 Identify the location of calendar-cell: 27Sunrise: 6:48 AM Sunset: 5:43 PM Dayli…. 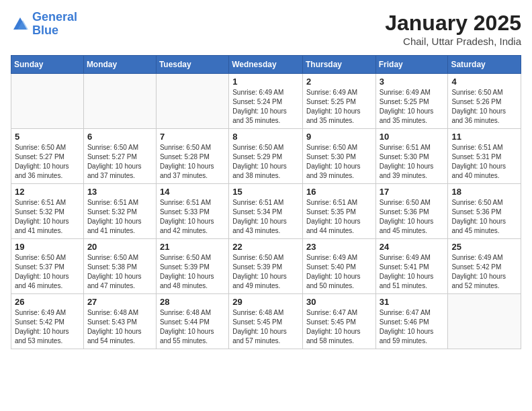
(120, 322).